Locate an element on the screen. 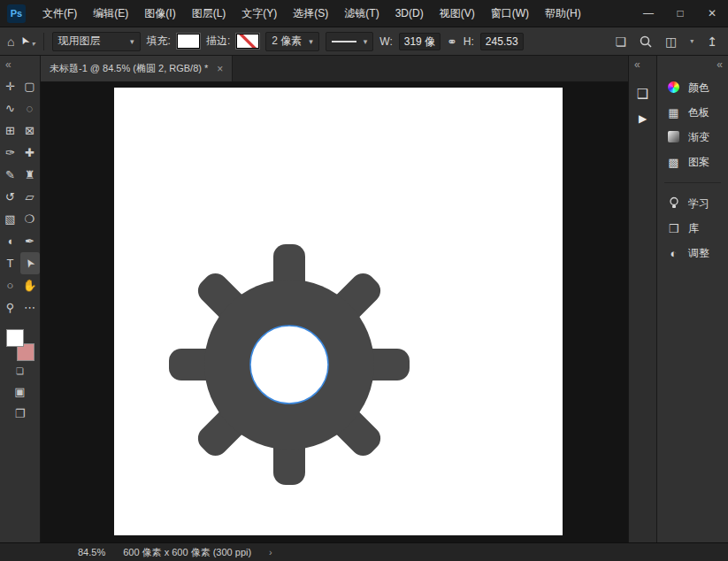 Image resolution: width=728 pixels, height=561 pixels. more-tools-button: ⋯ is located at coordinates (30, 308).